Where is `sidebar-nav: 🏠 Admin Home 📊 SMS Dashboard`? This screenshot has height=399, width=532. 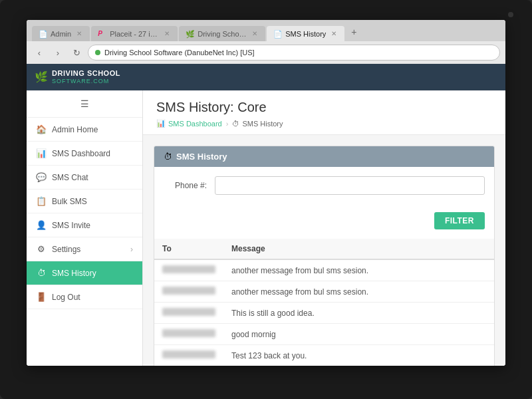
sidebar-nav: 🏠 Admin Home 📊 SMS Dashboard is located at coordinates (84, 213).